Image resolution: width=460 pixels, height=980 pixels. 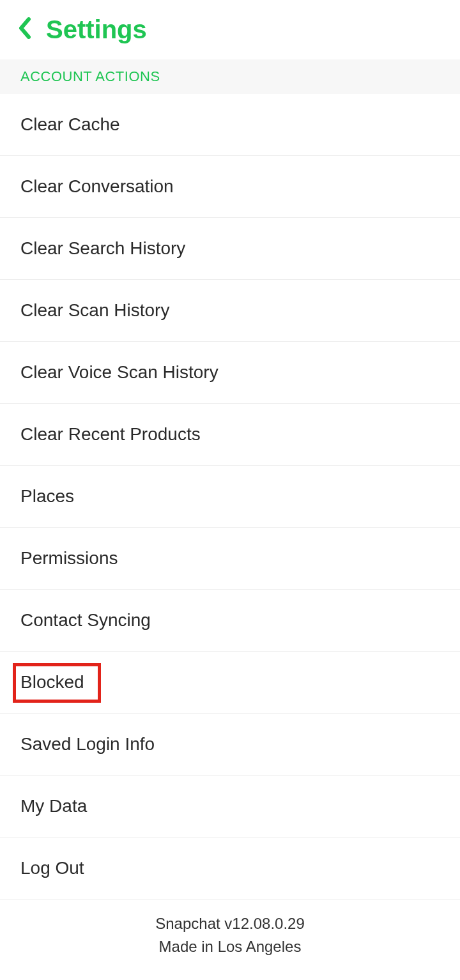 What do you see at coordinates (230, 187) in the screenshot?
I see `list-item-clear-conversation: Clear Conversation` at bounding box center [230, 187].